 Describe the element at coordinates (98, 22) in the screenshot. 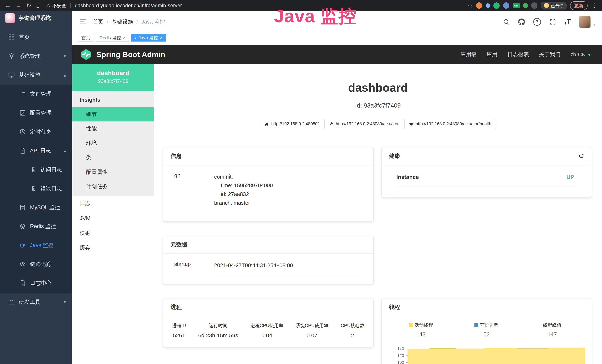

I see `breadcrumb-home: 首页` at that location.